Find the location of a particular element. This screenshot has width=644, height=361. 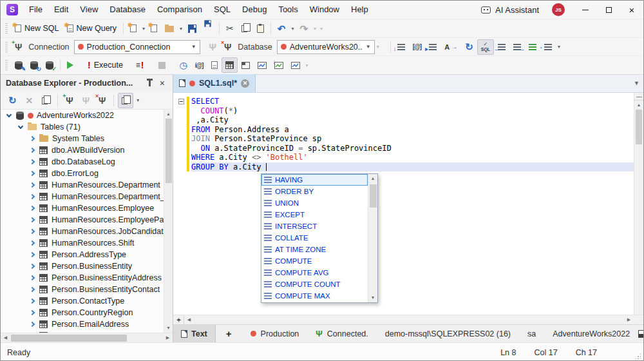

results-layout-button is located at coordinates (246, 65).